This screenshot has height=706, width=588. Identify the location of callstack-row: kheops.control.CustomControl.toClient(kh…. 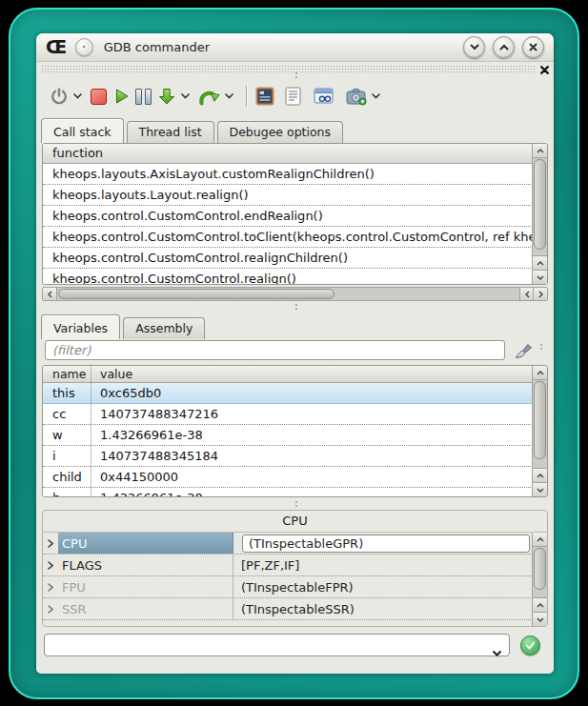
(288, 237).